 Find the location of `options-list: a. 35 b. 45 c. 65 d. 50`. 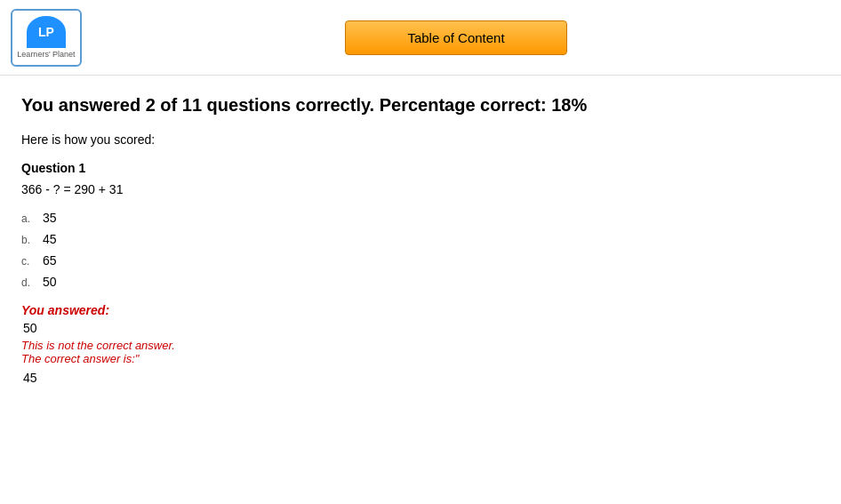

options-list: a. 35 b. 45 c. 65 d. 50 is located at coordinates (420, 250).